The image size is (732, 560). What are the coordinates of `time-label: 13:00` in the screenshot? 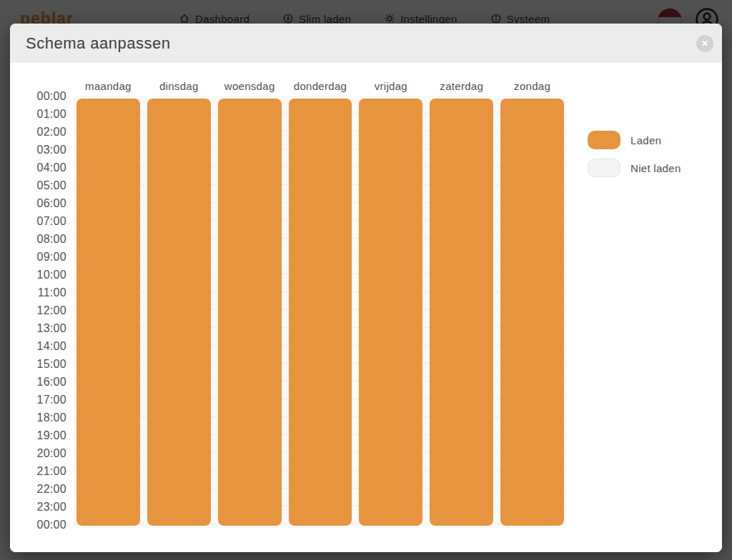 It's located at (39, 329).